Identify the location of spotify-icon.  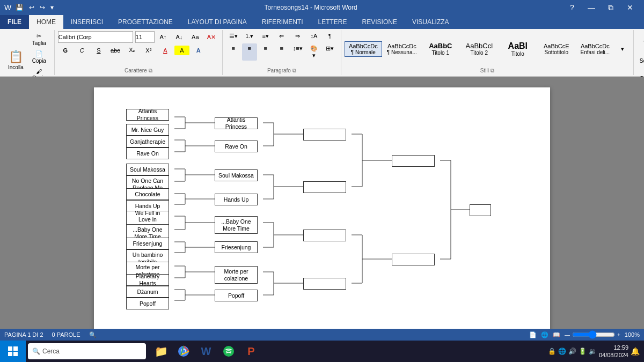
(229, 351).